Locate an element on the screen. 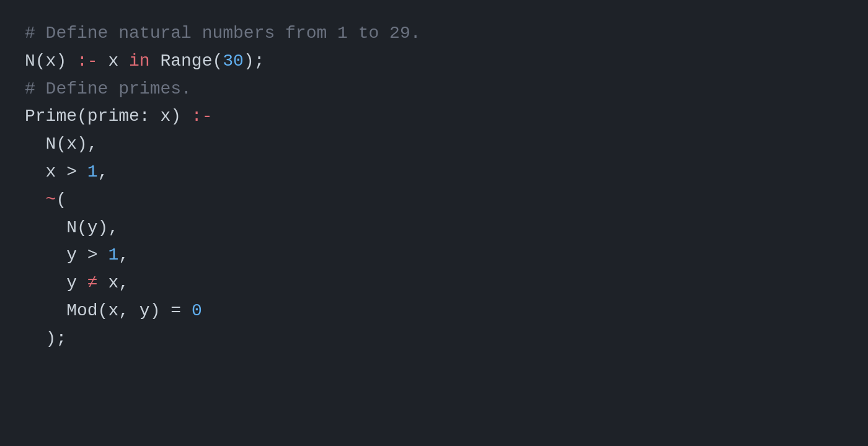 The image size is (868, 446). code-token-1b: 1 is located at coordinates (113, 255).